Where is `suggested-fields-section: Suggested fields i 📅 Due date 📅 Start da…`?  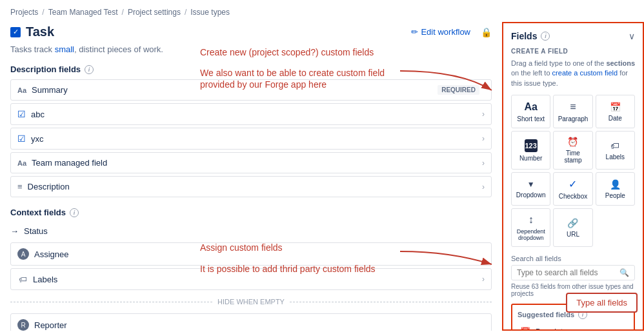
suggested-fields-section: Suggested fields i 📅 Due date 📅 Start da… is located at coordinates (573, 317).